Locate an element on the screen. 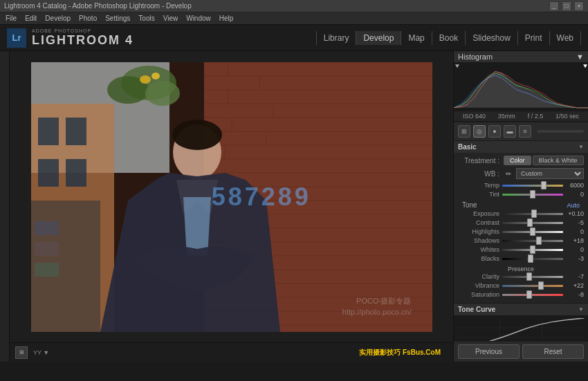 The width and height of the screenshot is (588, 381). tint-label: Tint is located at coordinates (479, 194).